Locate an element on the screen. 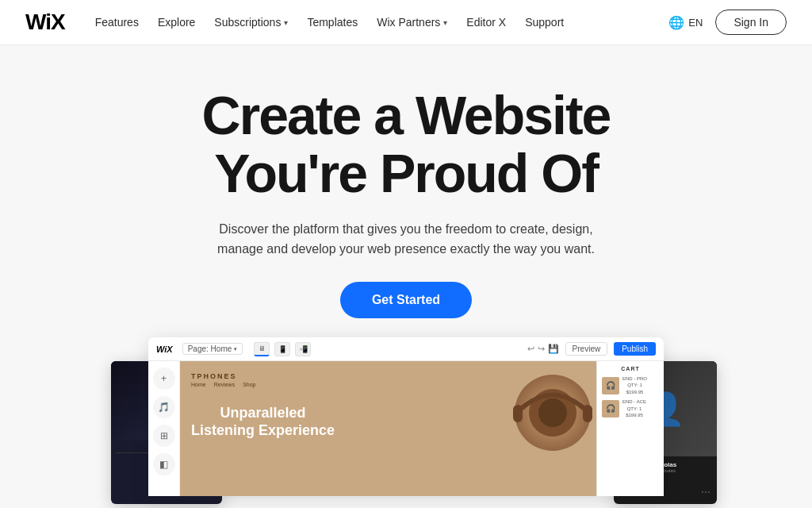  nav-right: 🌐 EN Sign In is located at coordinates (728, 22).